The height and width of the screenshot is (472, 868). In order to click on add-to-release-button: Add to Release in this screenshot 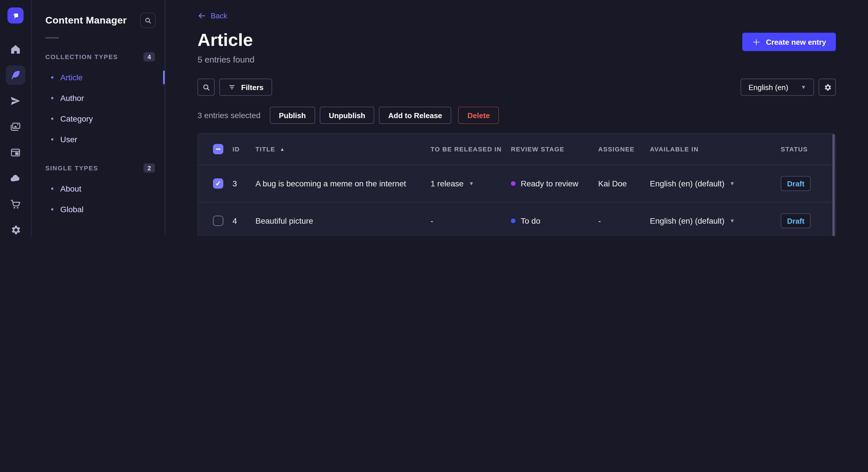, I will do `click(415, 115)`.